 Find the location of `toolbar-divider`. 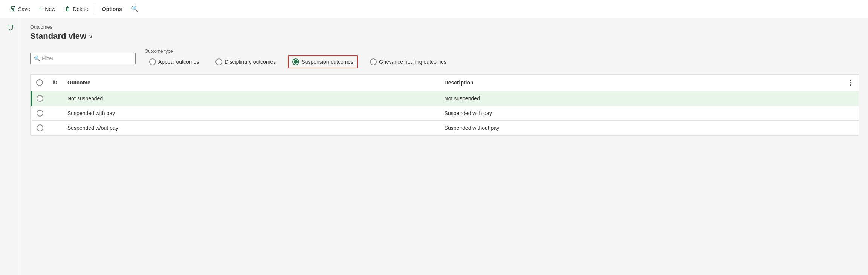

toolbar-divider is located at coordinates (95, 9).